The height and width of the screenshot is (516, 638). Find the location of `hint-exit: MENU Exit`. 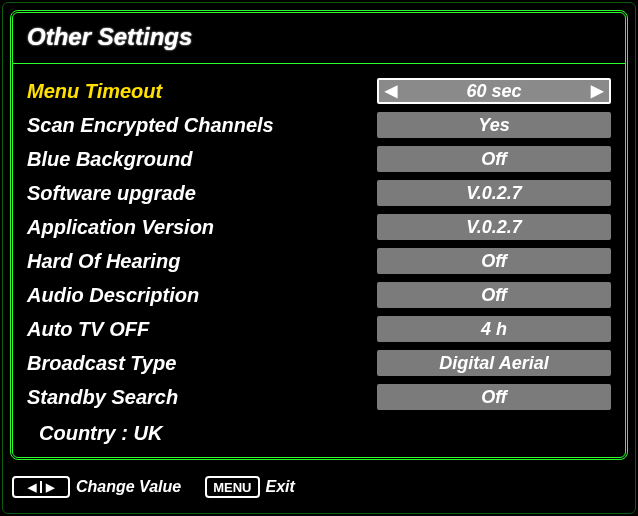

hint-exit: MENU Exit is located at coordinates (250, 487).